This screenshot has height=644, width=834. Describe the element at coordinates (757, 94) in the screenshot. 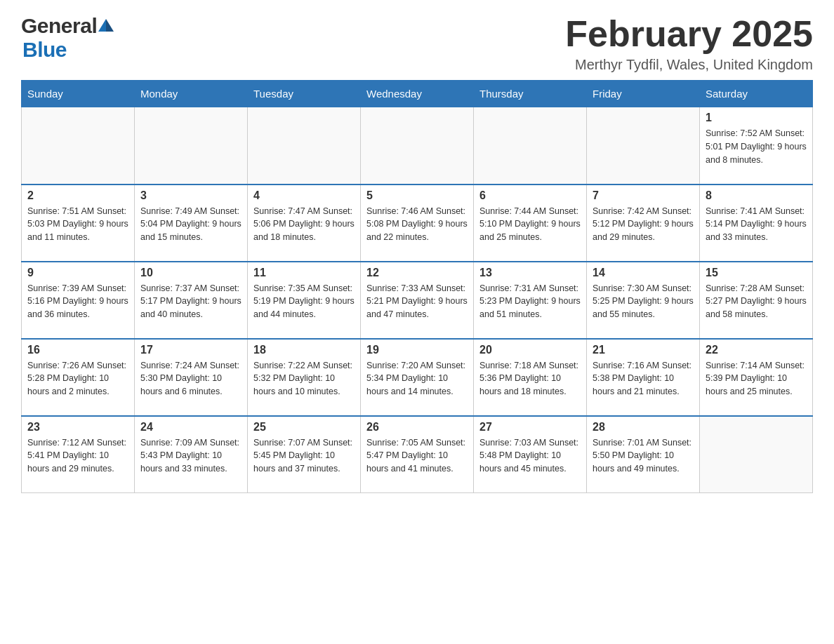

I see `day-header-saturday: Saturday` at that location.